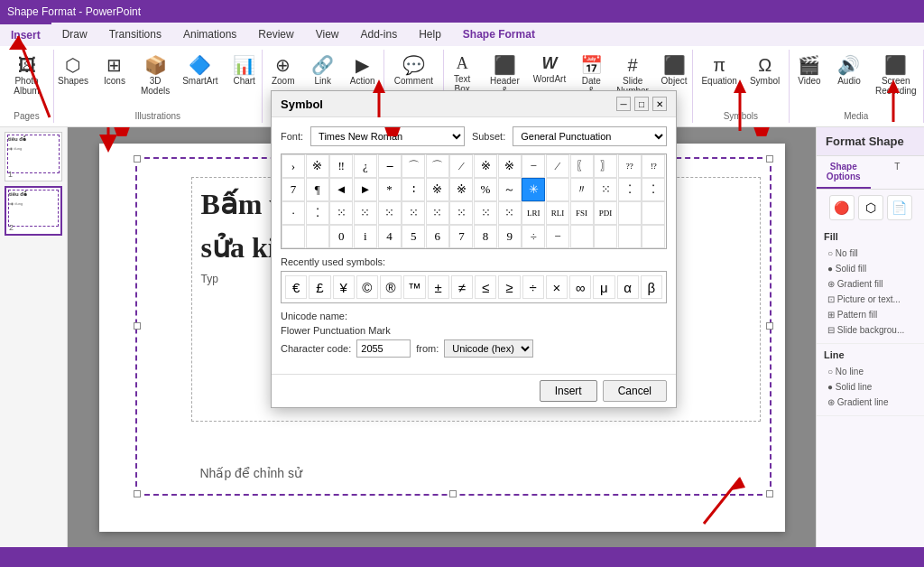  What do you see at coordinates (413, 190) in the screenshot?
I see `symbol-cell: ∶` at bounding box center [413, 190].